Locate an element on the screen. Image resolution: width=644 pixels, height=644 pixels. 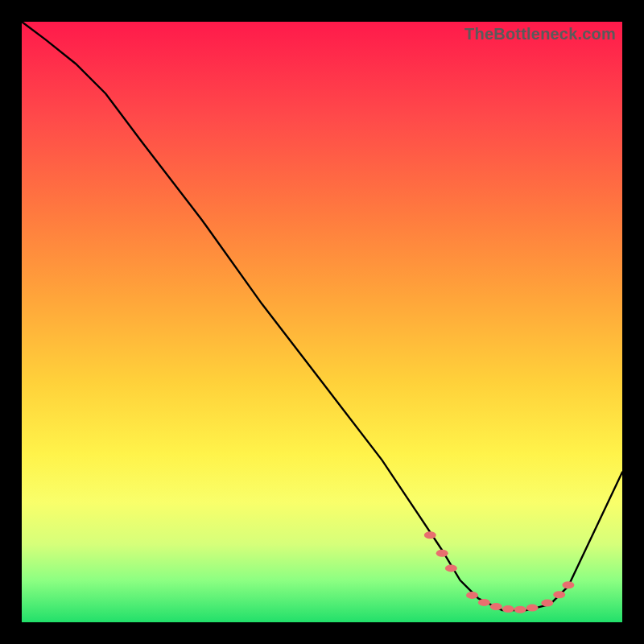
marker-group is located at coordinates (499, 572).